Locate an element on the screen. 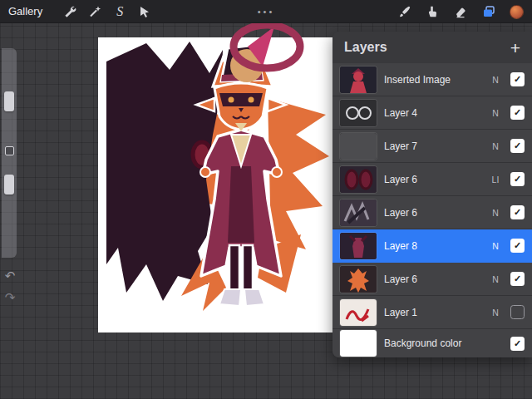 This screenshot has width=532, height=399. more-options-dots: ••• is located at coordinates (266, 12).